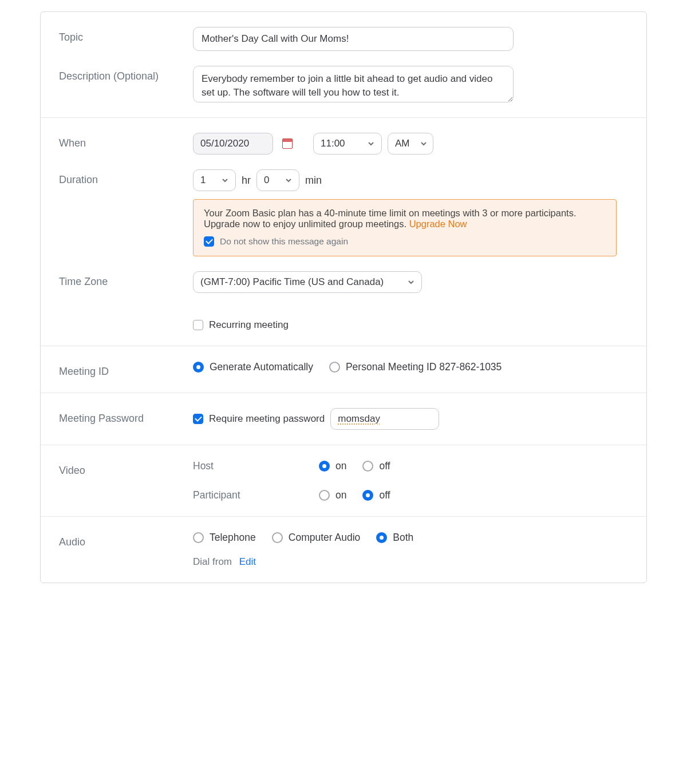  I want to click on date-input: 05/10/2020, so click(233, 144).